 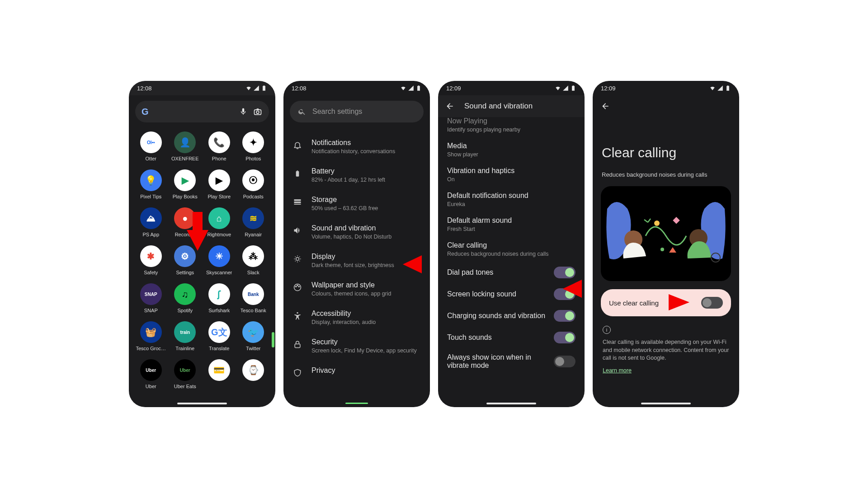 What do you see at coordinates (219, 298) in the screenshot?
I see `app-surfshark: ʃSurfshark` at bounding box center [219, 298].